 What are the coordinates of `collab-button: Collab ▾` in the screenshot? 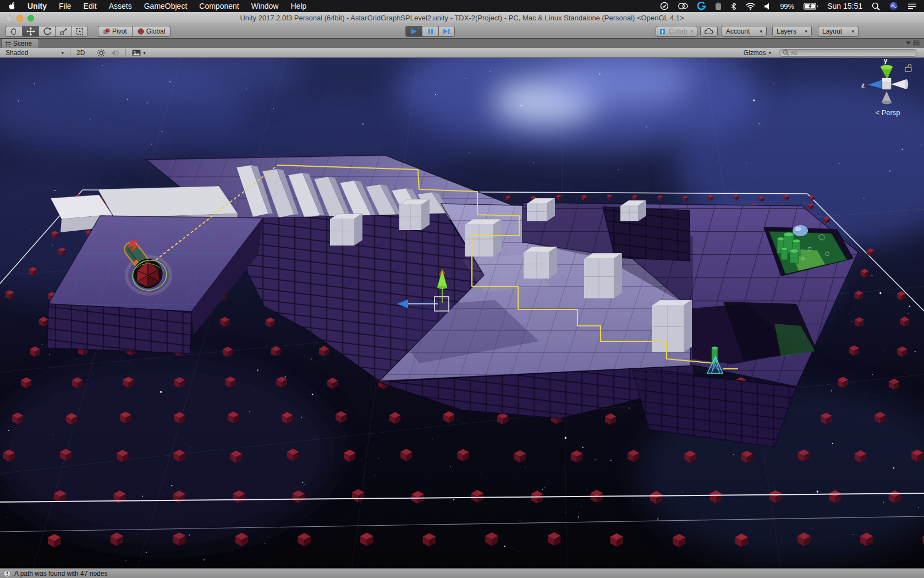 It's located at (676, 31).